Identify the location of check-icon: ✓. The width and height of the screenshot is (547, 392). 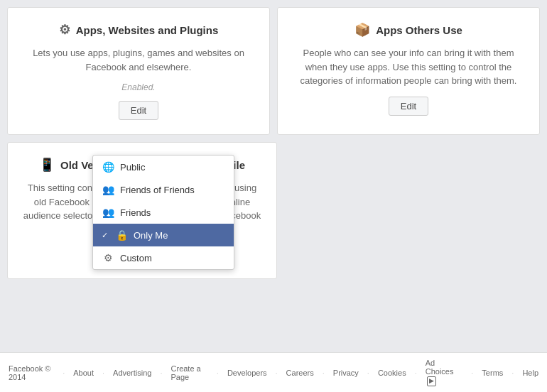
(105, 236).